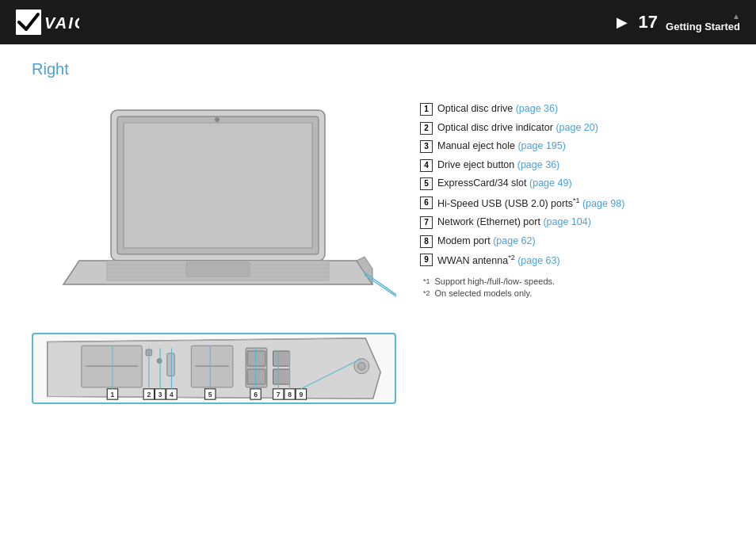 The width and height of the screenshot is (756, 534). What do you see at coordinates (572, 109) in the screenshot?
I see `list-item: 1 Optical disc drive (page 36)` at bounding box center [572, 109].